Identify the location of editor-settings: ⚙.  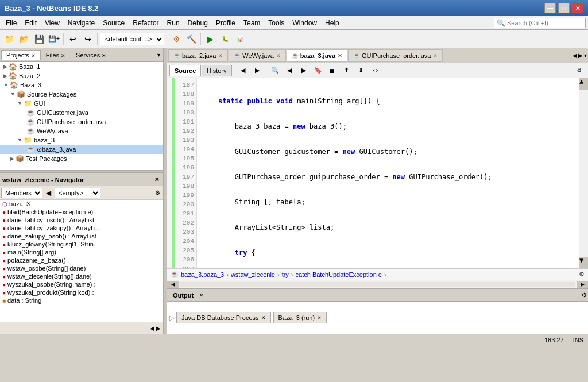
(579, 71).